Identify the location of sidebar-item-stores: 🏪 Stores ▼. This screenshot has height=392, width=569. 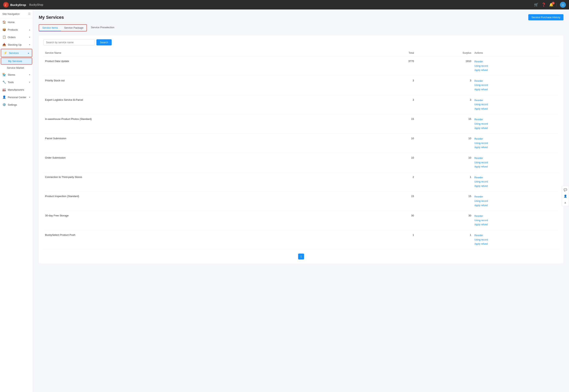
(16, 75).